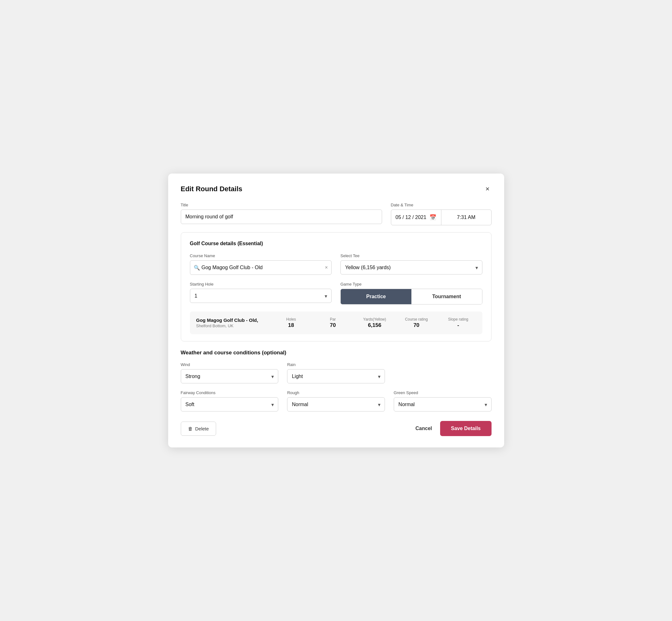 The width and height of the screenshot is (672, 621). What do you see at coordinates (282, 205) in the screenshot?
I see `title-label: Title` at bounding box center [282, 205].